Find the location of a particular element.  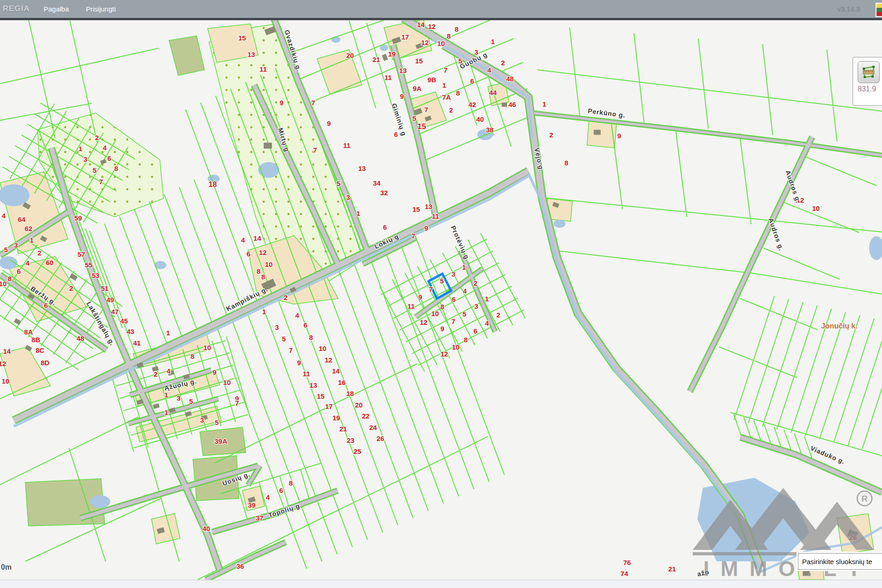

parcel-number: 46 is located at coordinates (513, 105).